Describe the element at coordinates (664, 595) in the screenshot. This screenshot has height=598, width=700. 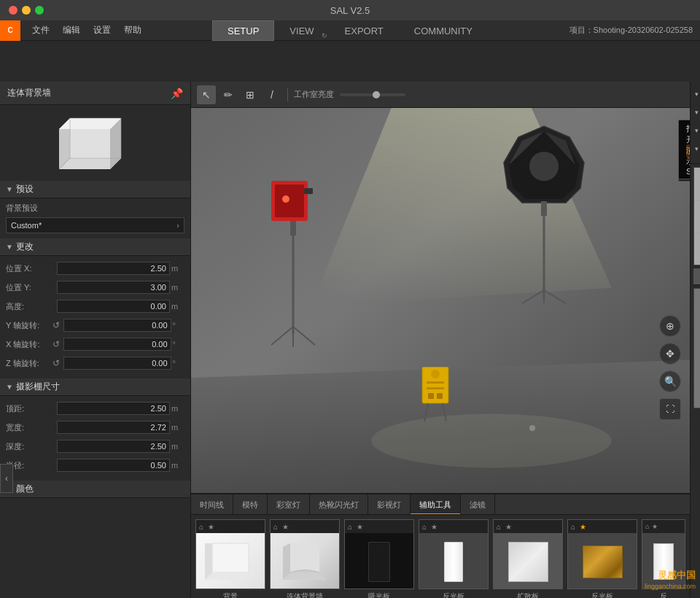
I see `thumb-partial-label: 反90` at that location.